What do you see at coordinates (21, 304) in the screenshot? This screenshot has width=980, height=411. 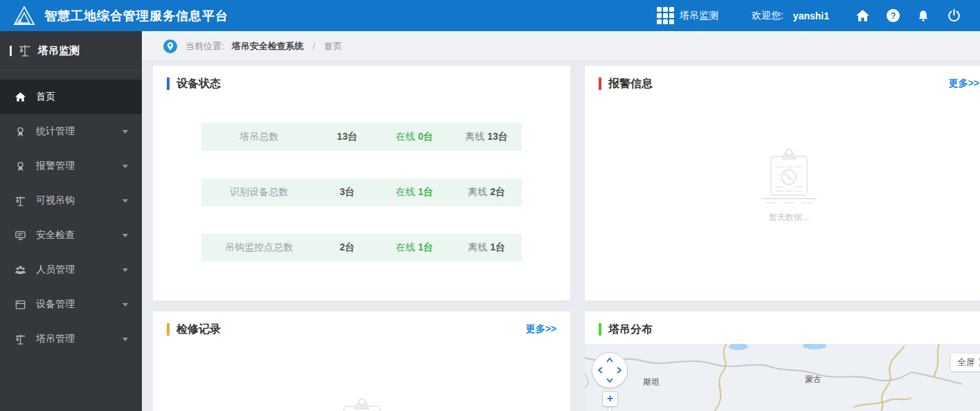 I see `panel-icon` at bounding box center [21, 304].